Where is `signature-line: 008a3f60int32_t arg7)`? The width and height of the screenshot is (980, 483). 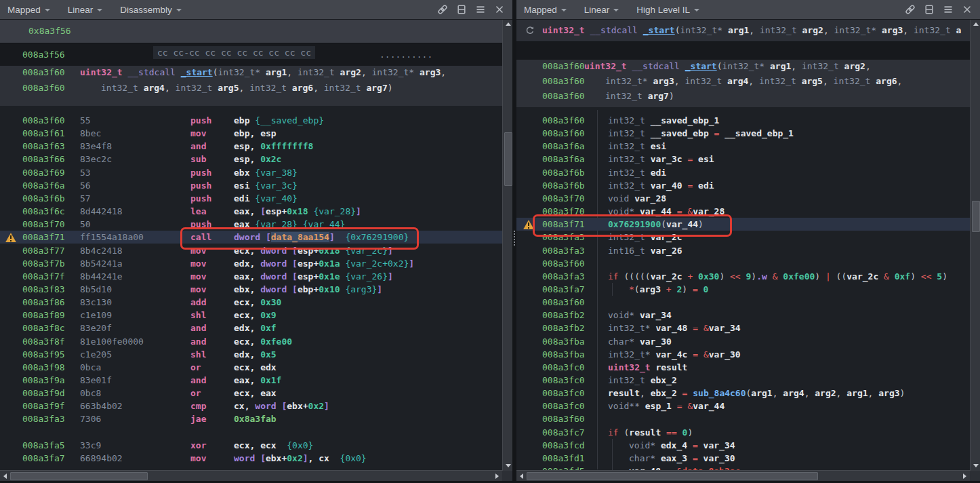
signature-line: 008a3f60int32_t arg7) is located at coordinates (738, 96).